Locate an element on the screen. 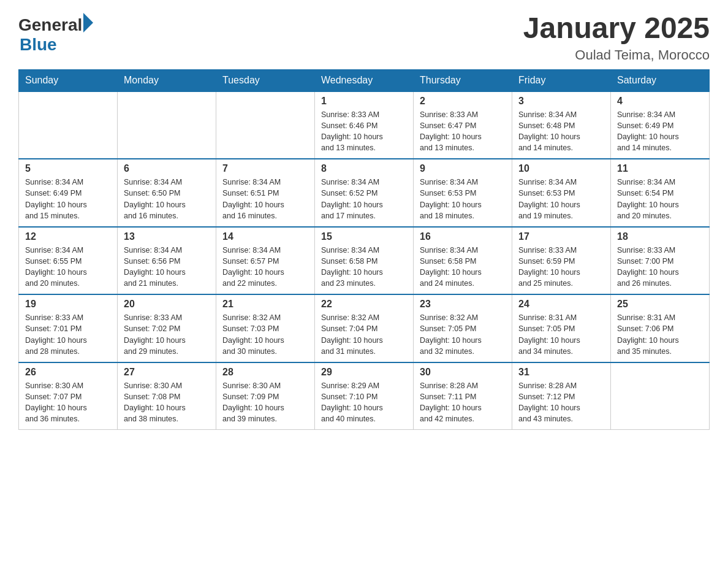 This screenshot has width=728, height=563. calendar-cell: 16Sunrise: 8:34 AM Sunset: 6:58 PM Dayli… is located at coordinates (463, 261).